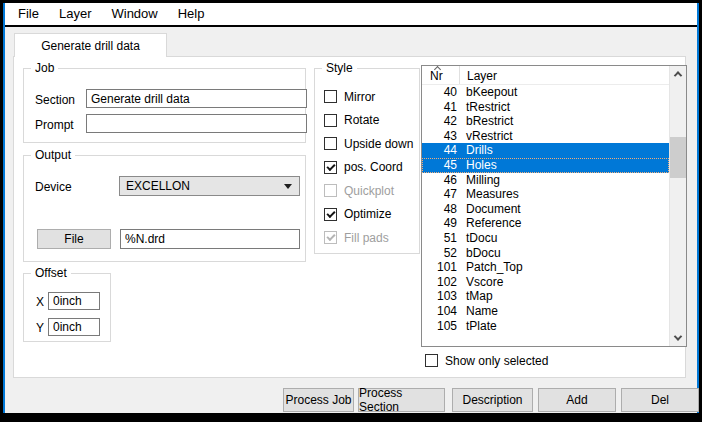 The height and width of the screenshot is (422, 702). What do you see at coordinates (40, 302) in the screenshot?
I see `offset-x-label: X` at bounding box center [40, 302].